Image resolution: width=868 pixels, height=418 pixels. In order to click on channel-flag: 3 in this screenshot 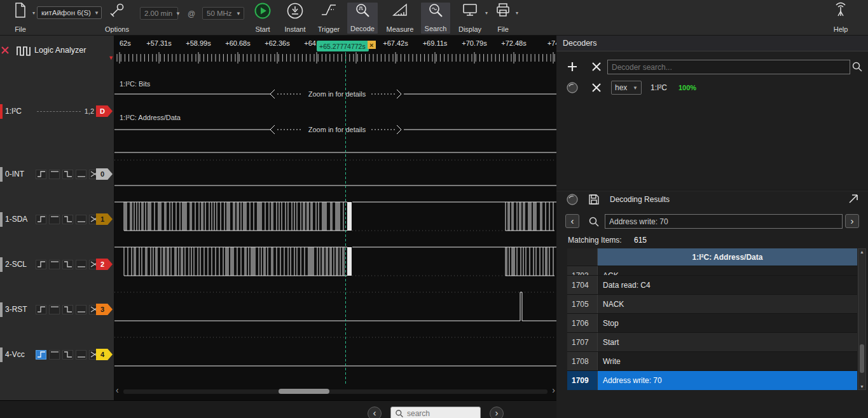, I will do `click(104, 309)`.